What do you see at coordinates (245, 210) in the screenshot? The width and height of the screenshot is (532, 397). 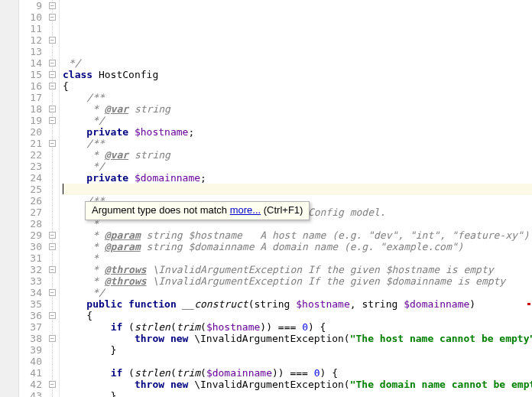 I see `tooltip-more-link: more...` at bounding box center [245, 210].